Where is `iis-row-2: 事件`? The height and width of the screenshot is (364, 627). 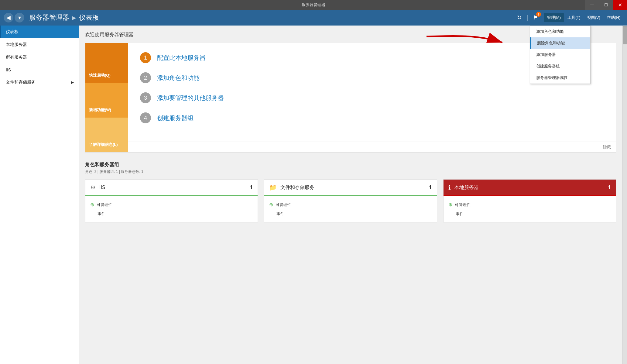 iis-row-2: 事件 is located at coordinates (171, 214).